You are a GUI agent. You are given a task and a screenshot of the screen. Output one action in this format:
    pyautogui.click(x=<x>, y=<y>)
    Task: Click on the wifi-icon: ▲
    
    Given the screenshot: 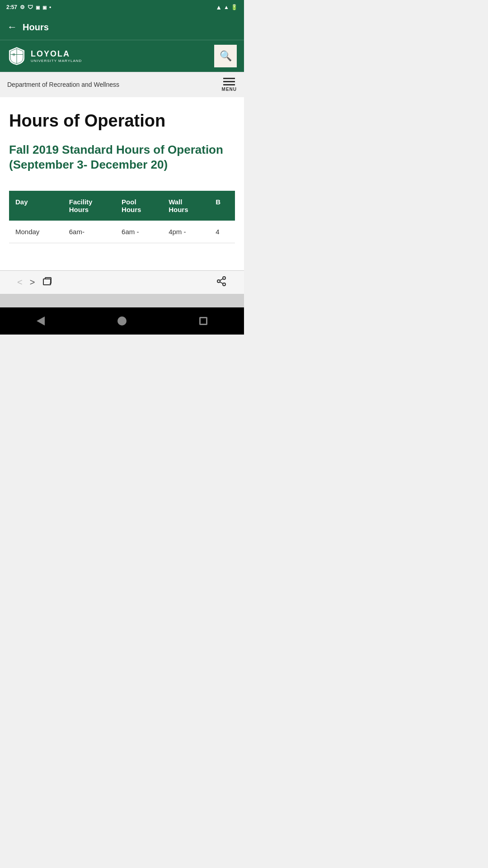 What is the action you would take?
    pyautogui.click(x=219, y=7)
    